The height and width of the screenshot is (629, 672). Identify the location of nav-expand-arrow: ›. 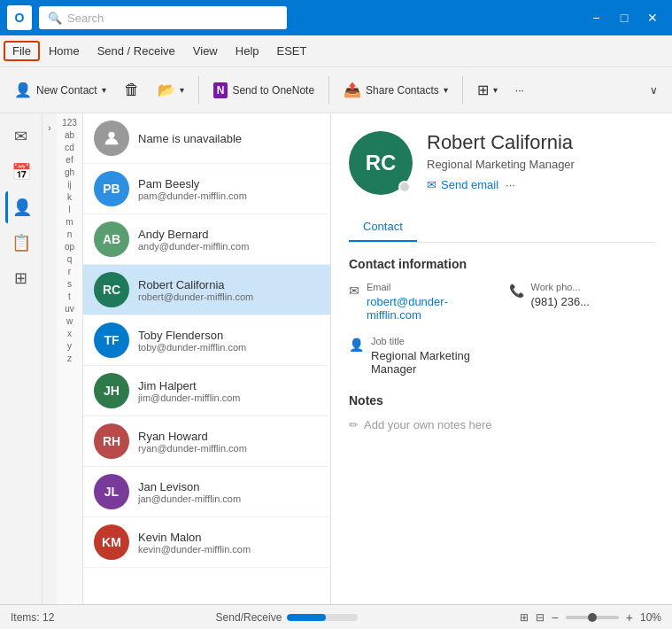
(50, 128).